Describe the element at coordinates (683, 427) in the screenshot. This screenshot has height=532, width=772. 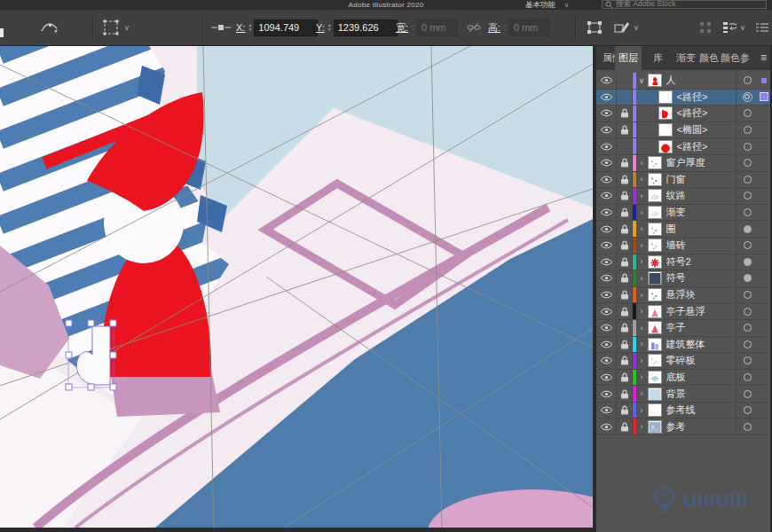
I see `layer-row-参考: ›参考` at that location.